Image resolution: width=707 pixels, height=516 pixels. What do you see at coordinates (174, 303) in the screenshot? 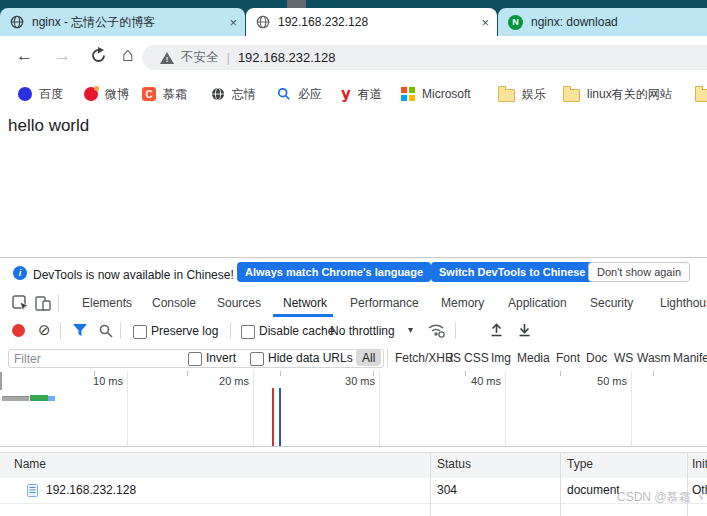
I see `tab-console: Console` at bounding box center [174, 303].